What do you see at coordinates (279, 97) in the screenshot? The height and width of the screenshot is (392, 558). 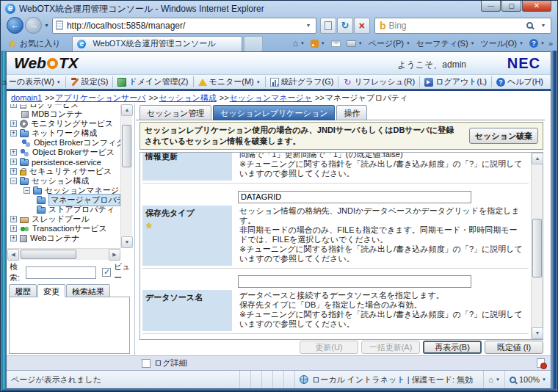 I see `breadcrumb: domain1 >>アプリケーションサーバ >>セッション構成 >>セッションマ…` at bounding box center [279, 97].